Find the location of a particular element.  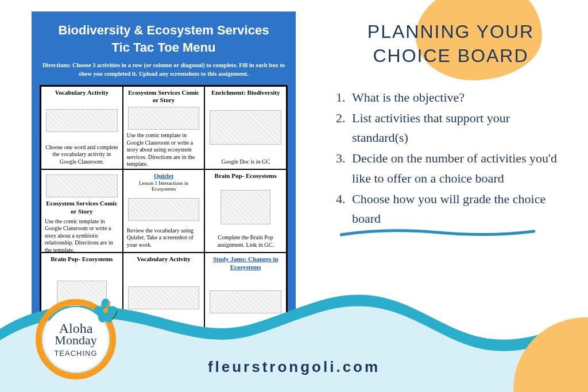

worksheet-directions: Directions: Choose 3 activities in a row… is located at coordinates (164, 69).